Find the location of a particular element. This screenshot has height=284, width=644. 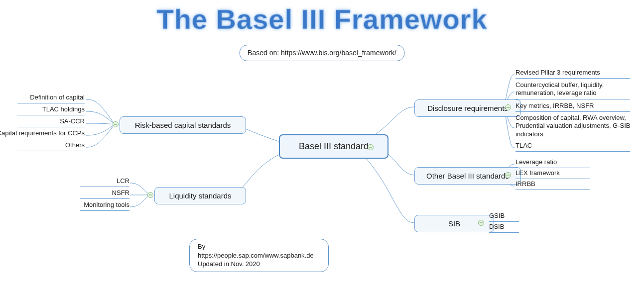

leaf-dis-1: Countercyclical buffer, liquidity, remun… is located at coordinates (573, 91).